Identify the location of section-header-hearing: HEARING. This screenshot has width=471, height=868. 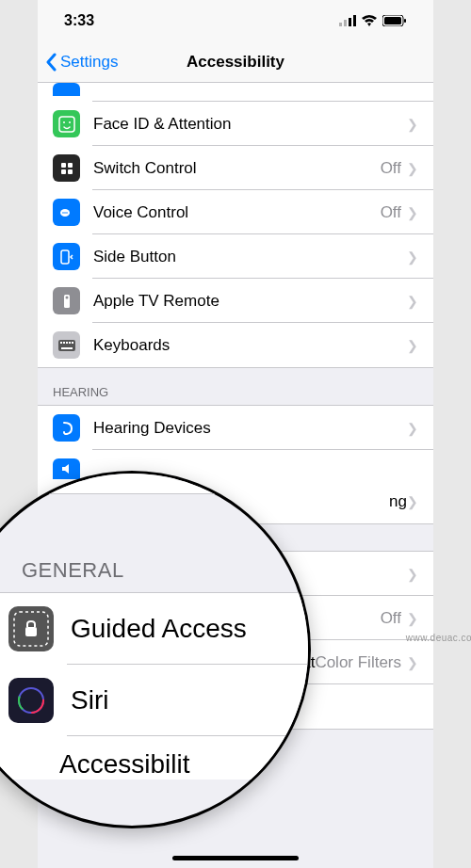
(236, 386).